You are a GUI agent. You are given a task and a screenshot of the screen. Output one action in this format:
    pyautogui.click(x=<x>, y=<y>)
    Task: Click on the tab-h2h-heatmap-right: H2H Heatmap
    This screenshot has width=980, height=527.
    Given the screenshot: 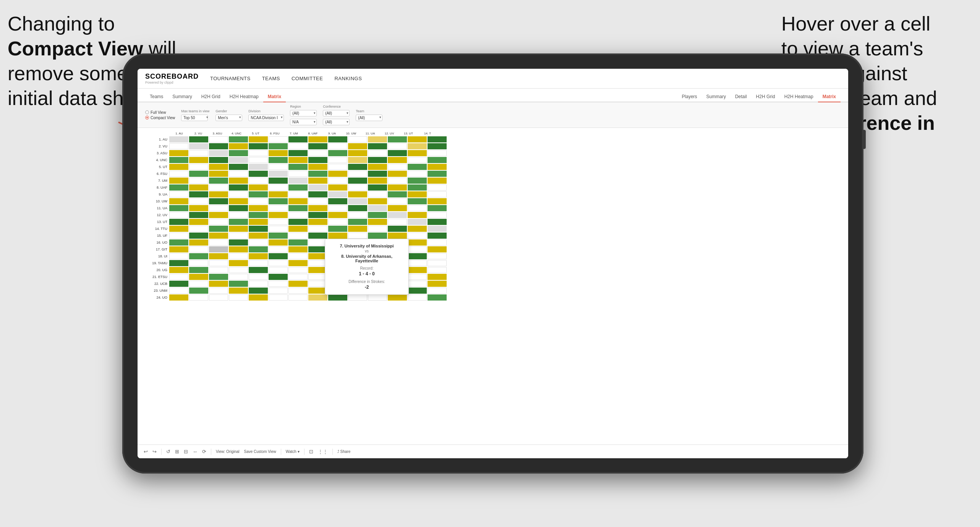 What is the action you would take?
    pyautogui.click(x=799, y=98)
    